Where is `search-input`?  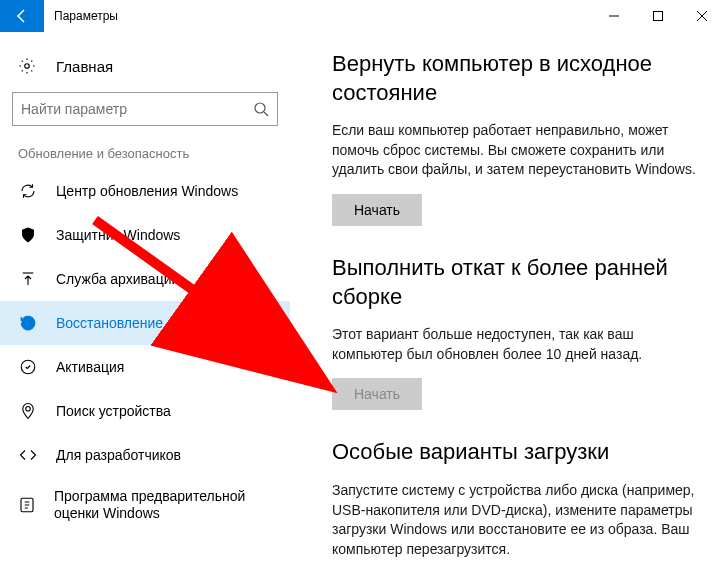 search-input is located at coordinates (137, 109).